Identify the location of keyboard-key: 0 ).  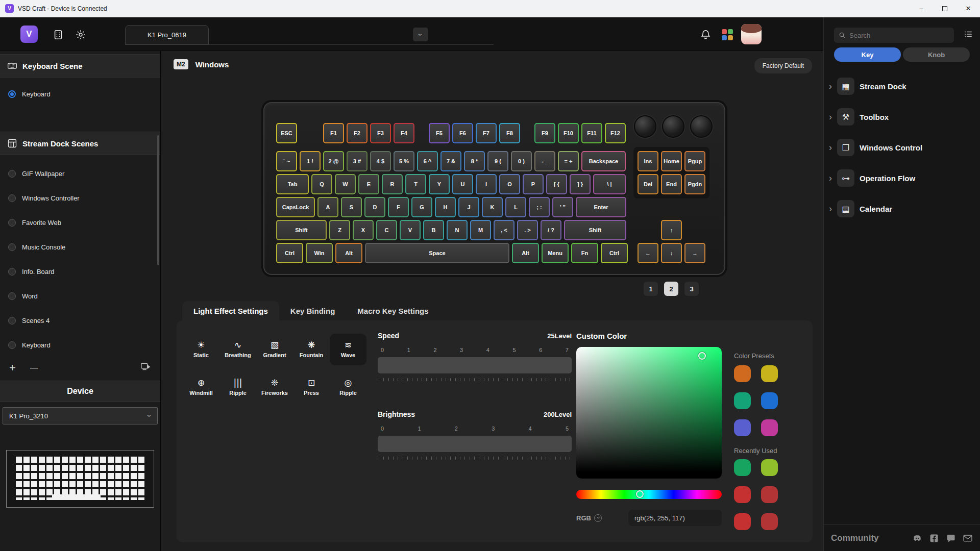
(522, 161).